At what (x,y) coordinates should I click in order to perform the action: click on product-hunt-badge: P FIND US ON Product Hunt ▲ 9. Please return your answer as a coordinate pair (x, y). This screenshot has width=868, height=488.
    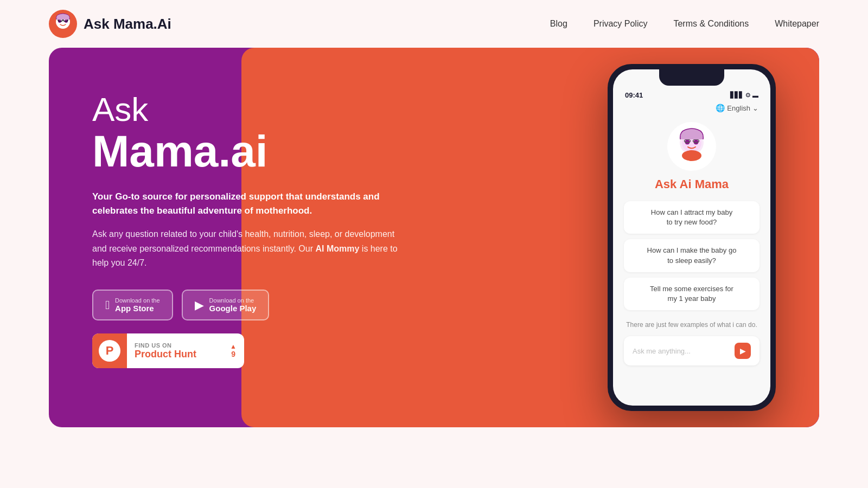
    Looking at the image, I should click on (168, 351).